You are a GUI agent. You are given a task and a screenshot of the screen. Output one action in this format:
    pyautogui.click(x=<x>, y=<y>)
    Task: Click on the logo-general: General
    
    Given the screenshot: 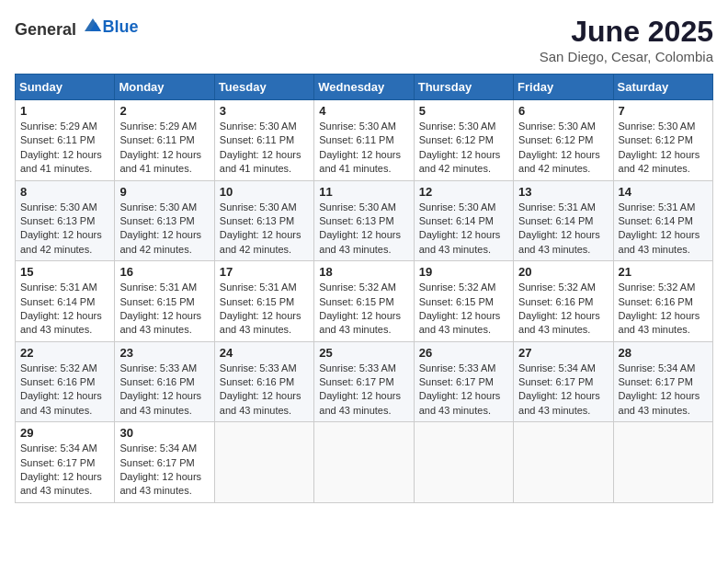 What is the action you would take?
    pyautogui.click(x=46, y=29)
    